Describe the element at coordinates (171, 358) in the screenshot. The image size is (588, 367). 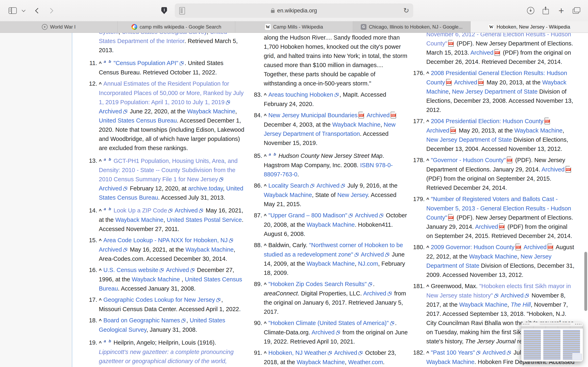
I see `reference-link: Lippincott's new gazetteer: a complete p…` at that location.